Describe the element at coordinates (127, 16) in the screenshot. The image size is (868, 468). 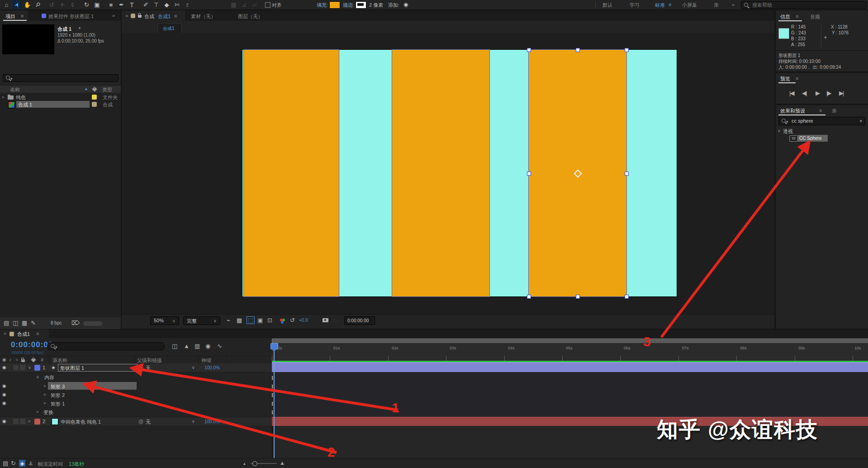
I see `comp-tab-close-icon: ×` at that location.